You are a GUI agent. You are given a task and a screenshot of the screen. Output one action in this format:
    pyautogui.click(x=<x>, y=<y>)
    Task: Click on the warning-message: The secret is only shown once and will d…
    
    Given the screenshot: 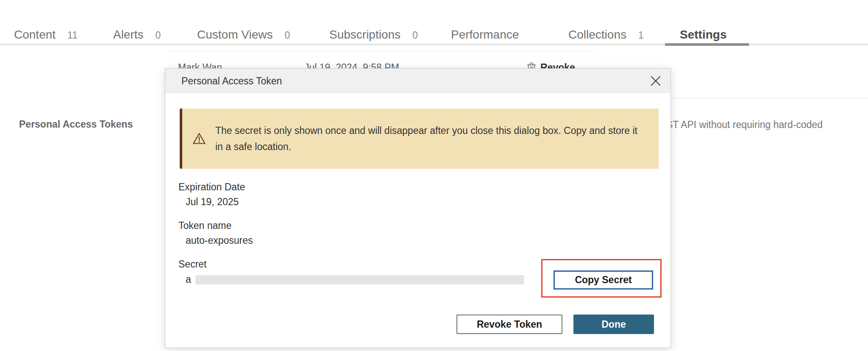 What is the action you would take?
    pyautogui.click(x=431, y=139)
    